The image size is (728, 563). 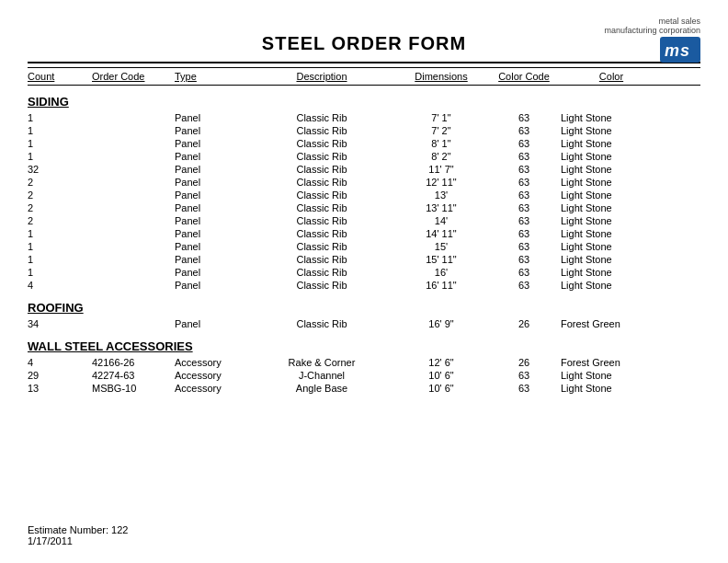 I want to click on table-row: 32PanelClassic Rib11' 7"63Light Stone, so click(x=364, y=169).